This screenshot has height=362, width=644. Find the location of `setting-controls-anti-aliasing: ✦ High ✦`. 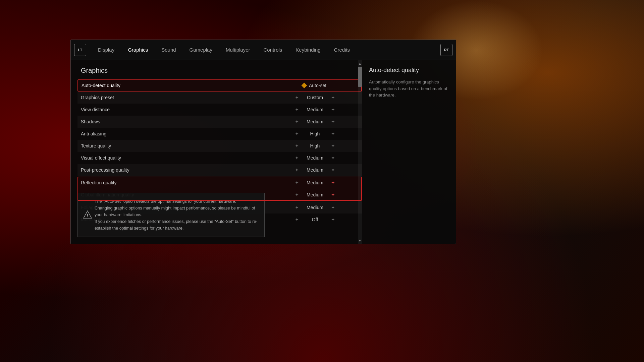

setting-controls-anti-aliasing: ✦ High ✦ is located at coordinates (315, 134).